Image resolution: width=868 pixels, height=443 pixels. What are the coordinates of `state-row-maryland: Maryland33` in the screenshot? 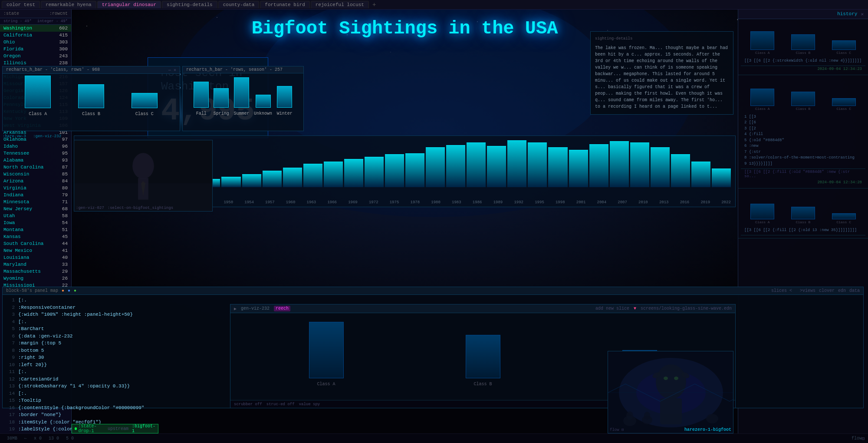 It's located at (36, 264).